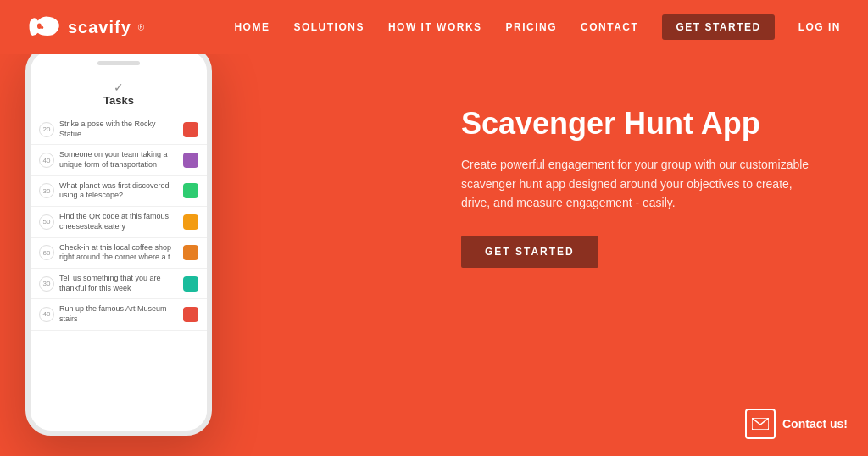 Image resolution: width=868 pixels, height=456 pixels. What do you see at coordinates (609, 27) in the screenshot?
I see `nav-contact: CONTACT` at bounding box center [609, 27].